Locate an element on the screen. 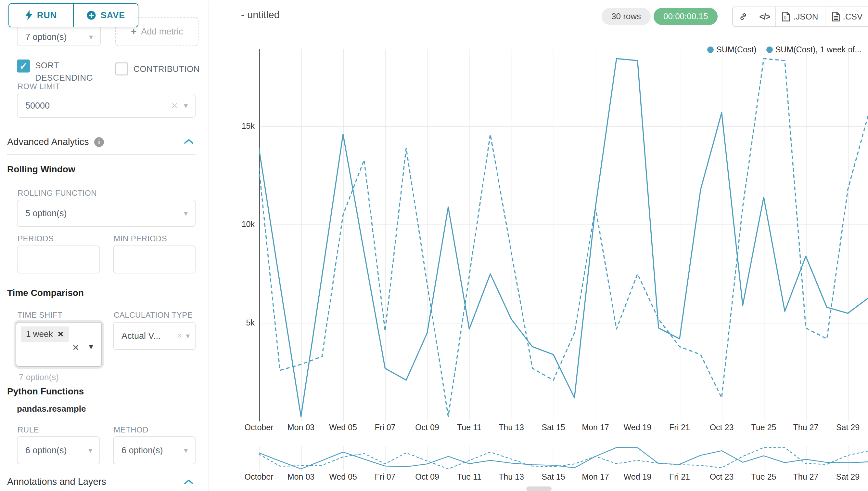 This screenshot has width=868, height=491. checkbox-checked-icon: ✓ is located at coordinates (24, 66).